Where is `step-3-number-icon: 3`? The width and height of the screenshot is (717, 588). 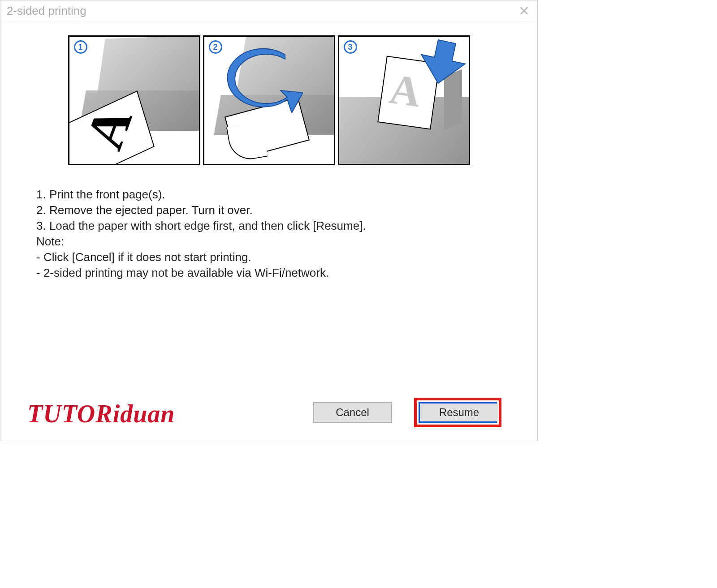
step-3-number-icon: 3 is located at coordinates (350, 47).